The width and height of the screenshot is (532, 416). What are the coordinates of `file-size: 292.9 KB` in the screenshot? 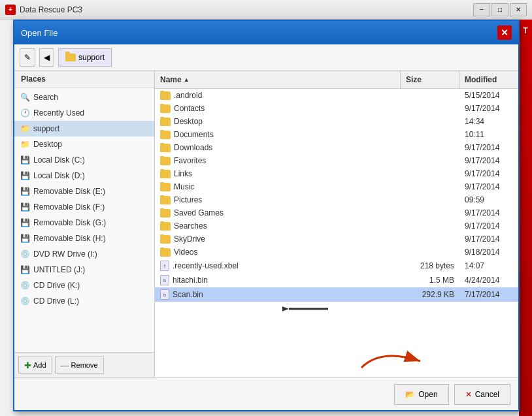 It's located at (430, 295).